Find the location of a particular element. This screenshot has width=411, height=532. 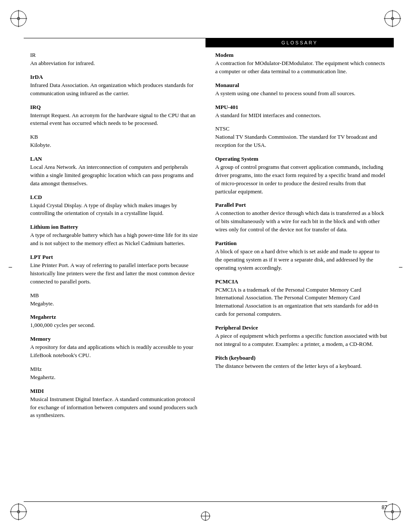

entry-definition: The distance between the centers of the … is located at coordinates (302, 366).